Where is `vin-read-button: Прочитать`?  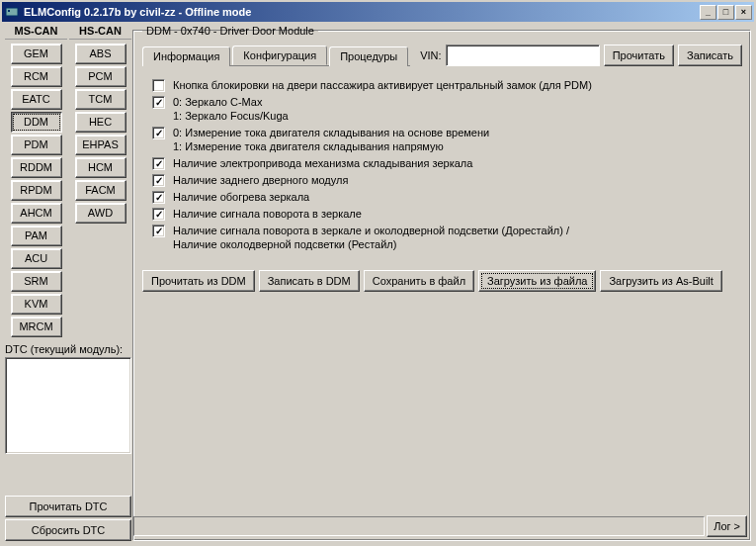 vin-read-button: Прочитать is located at coordinates (638, 55).